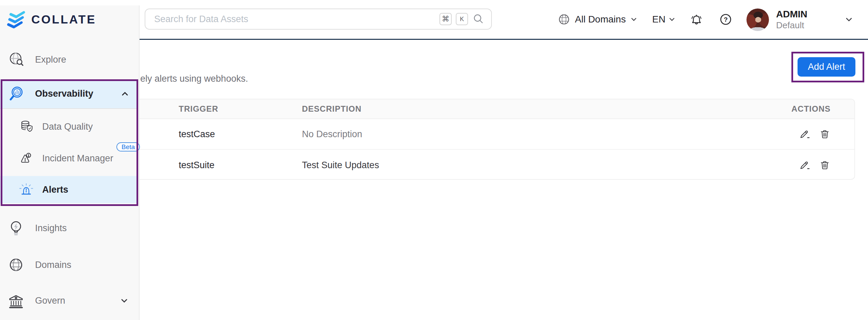 The height and width of the screenshot is (320, 868). What do you see at coordinates (50, 301) in the screenshot?
I see `sidebar-item-label: Govern` at bounding box center [50, 301].